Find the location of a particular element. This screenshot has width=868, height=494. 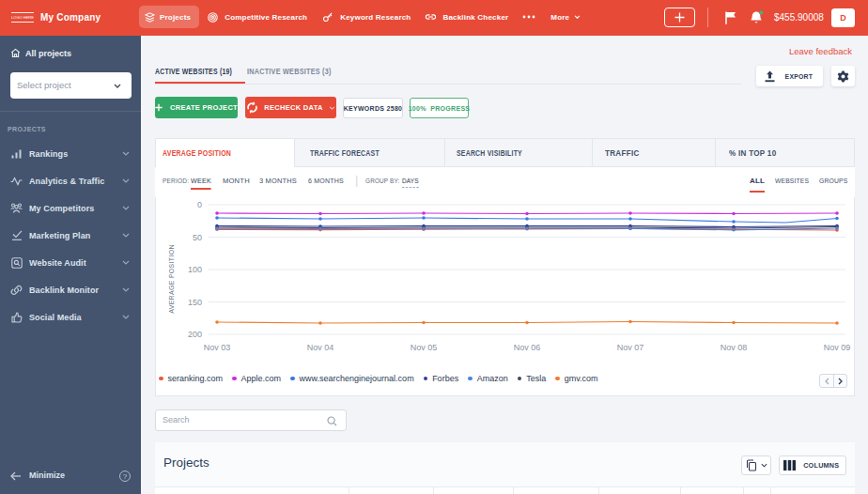

svg-text: Nov 03 is located at coordinates (218, 347).